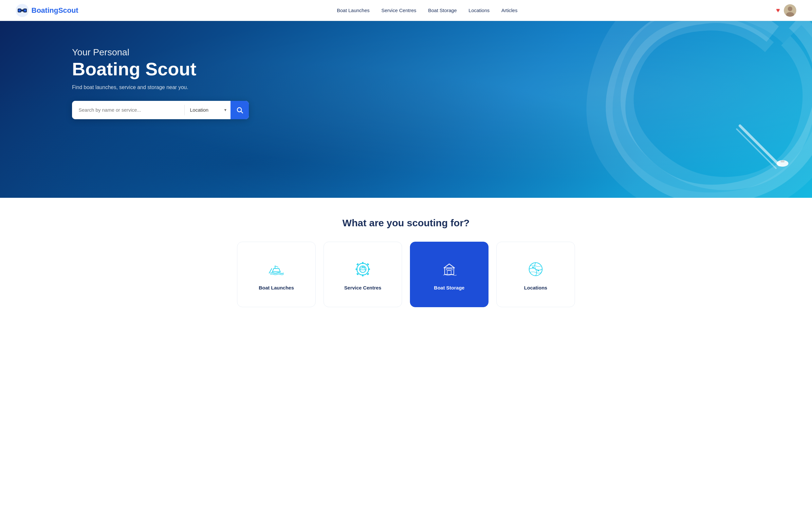  What do you see at coordinates (406, 275) in the screenshot?
I see `scouting-cards: Boat Launches Service Centres` at bounding box center [406, 275].